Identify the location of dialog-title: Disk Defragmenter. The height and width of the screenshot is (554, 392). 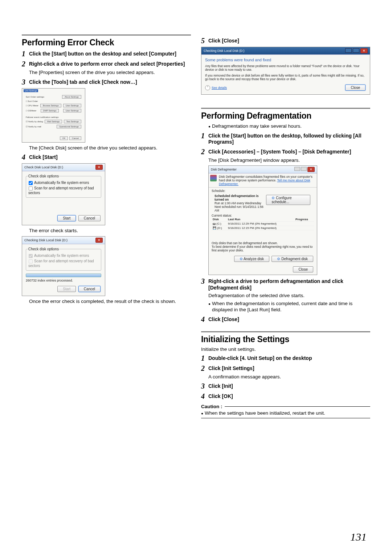
(224, 169).